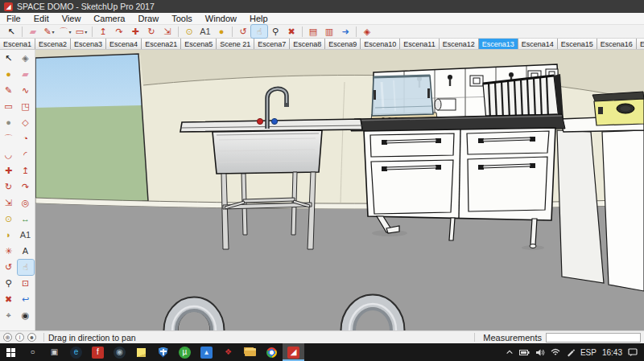 This screenshot has width=644, height=361. I want to click on axes-tool: ✳, so click(9, 251).